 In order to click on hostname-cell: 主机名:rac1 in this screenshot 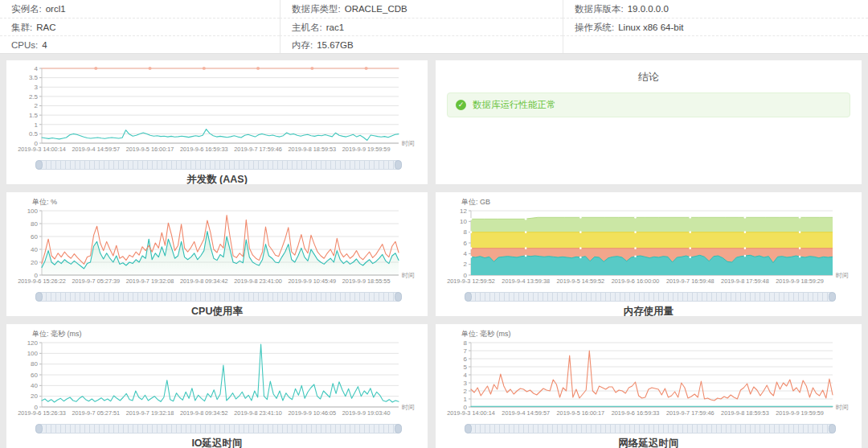, I will do `click(421, 27)`.